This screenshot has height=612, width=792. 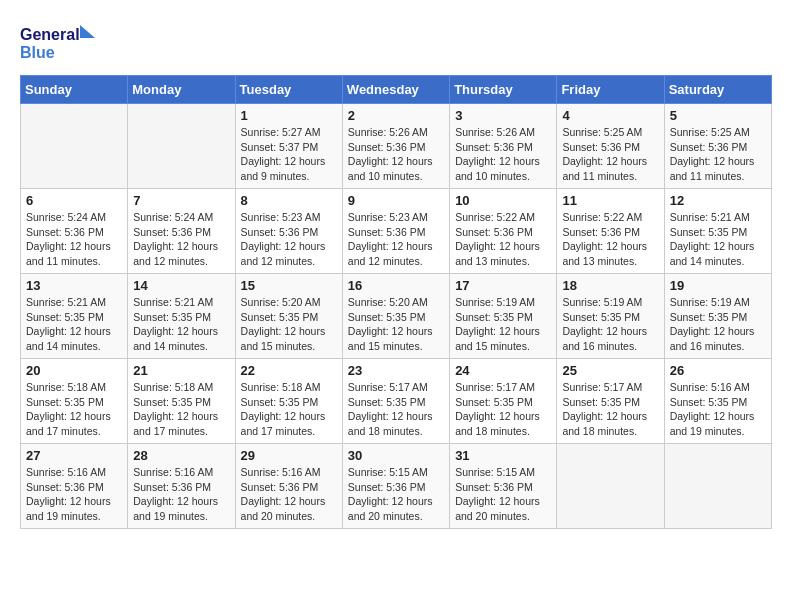 What do you see at coordinates (396, 154) in the screenshot?
I see `day-info: Sunrise: 5:26 AM Sunset: 5:36 PM Dayligh…` at bounding box center [396, 154].